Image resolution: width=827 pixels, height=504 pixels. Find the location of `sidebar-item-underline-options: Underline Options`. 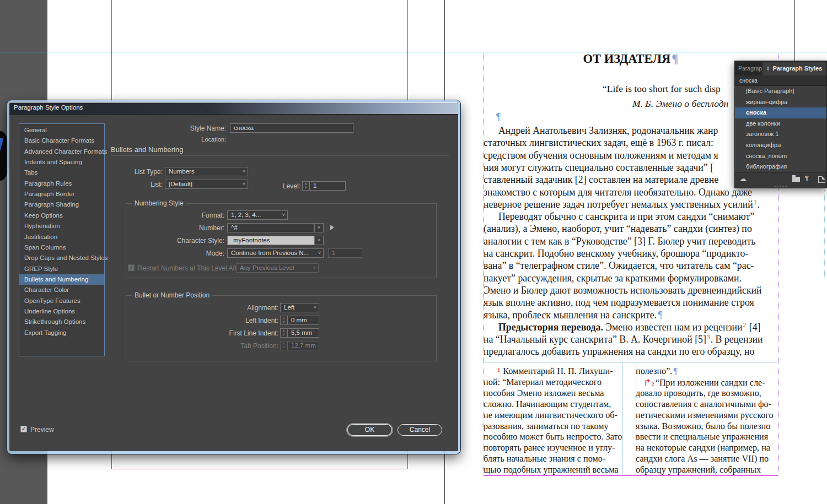

sidebar-item-underline-options: Underline Options is located at coordinates (62, 312).